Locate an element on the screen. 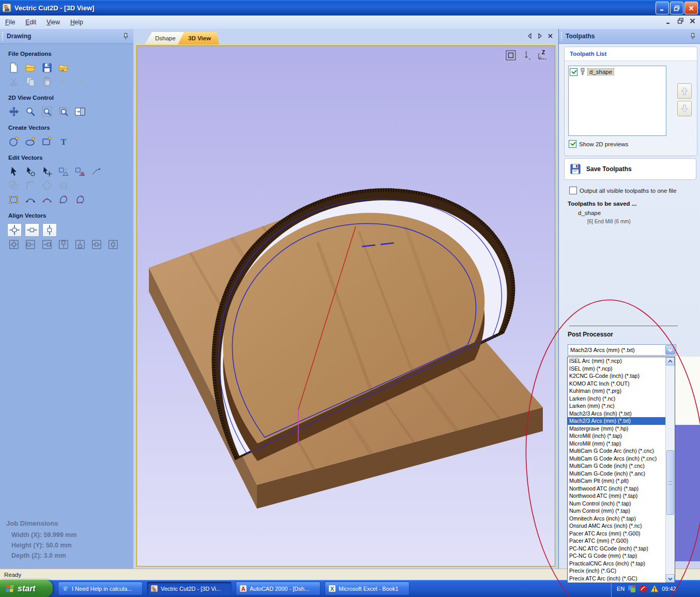 The width and height of the screenshot is (700, 597). tab-close-icon is located at coordinates (550, 36).